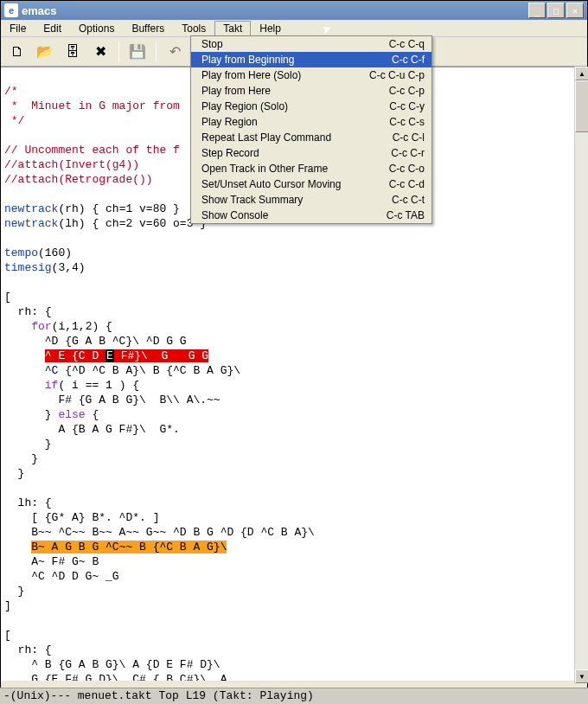 The image size is (588, 704). Describe the element at coordinates (11, 10) in the screenshot. I see `app-icon: e` at that location.